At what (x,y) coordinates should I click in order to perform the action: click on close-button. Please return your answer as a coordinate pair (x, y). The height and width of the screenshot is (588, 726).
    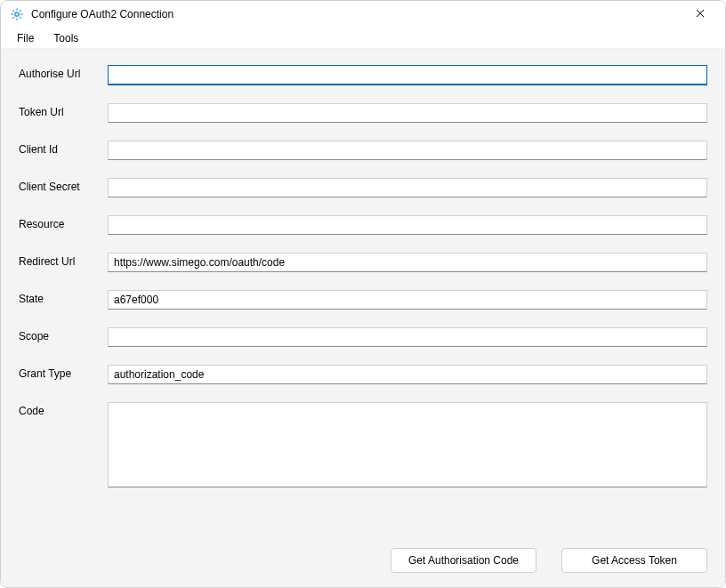
    Looking at the image, I should click on (700, 14).